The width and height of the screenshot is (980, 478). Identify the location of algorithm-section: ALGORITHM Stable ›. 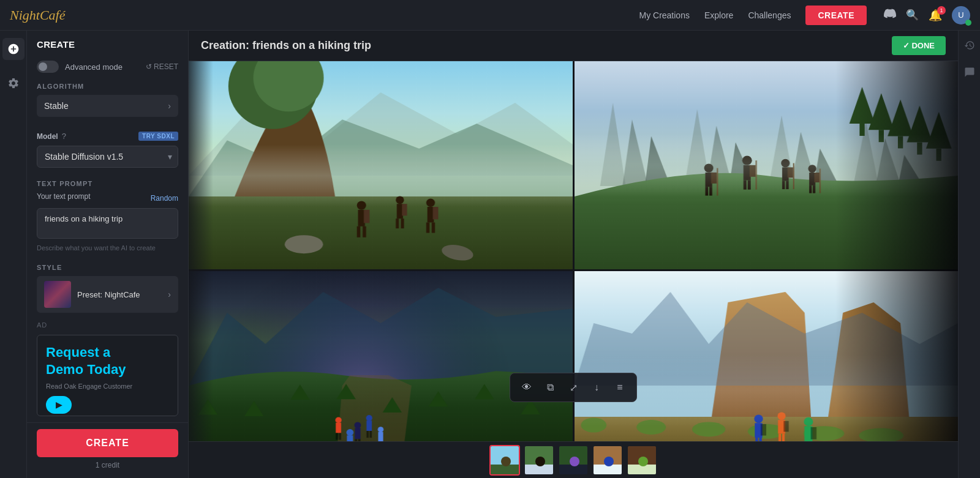
(108, 101).